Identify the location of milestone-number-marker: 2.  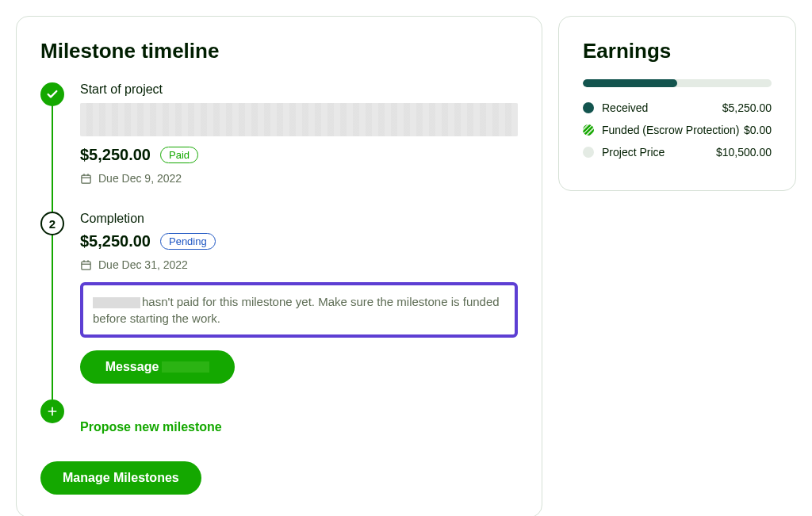
(52, 224).